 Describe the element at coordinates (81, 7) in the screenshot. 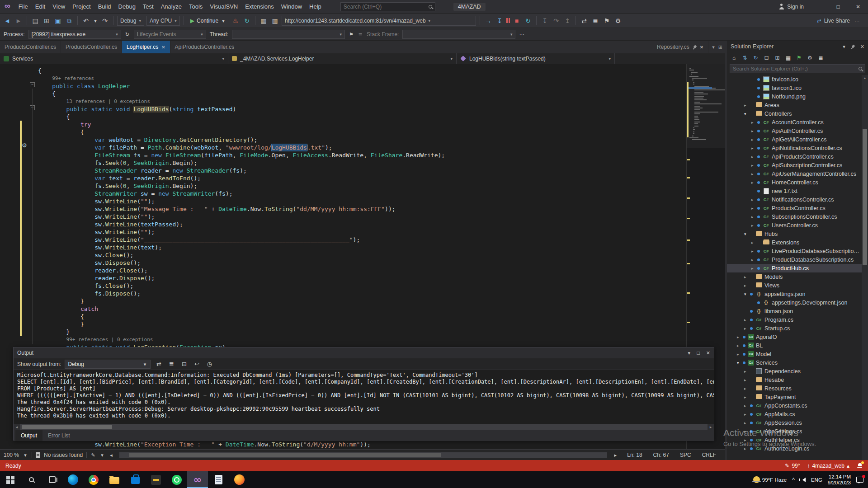

I see `menu-item-project: Project` at that location.